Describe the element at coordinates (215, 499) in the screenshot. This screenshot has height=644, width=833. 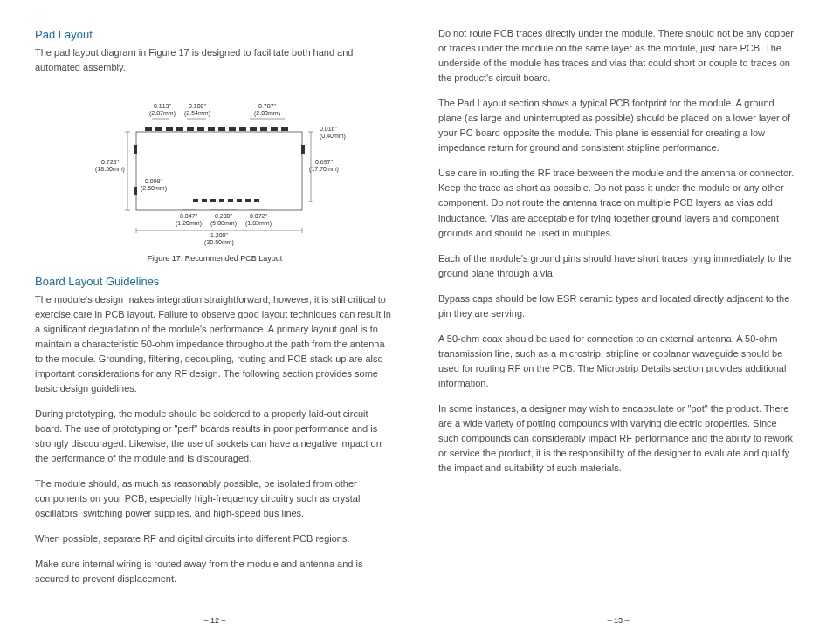
I see `guidelines-p3: The module should, as much as reasonably…` at that location.